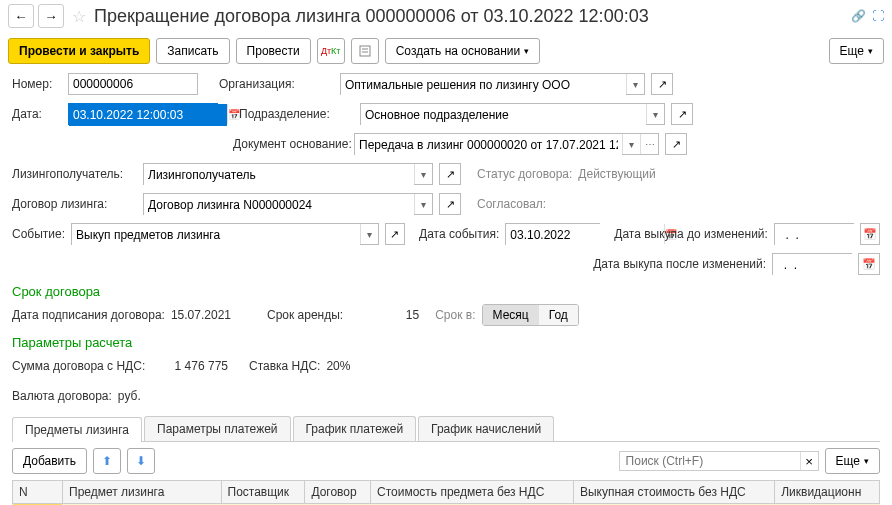  Describe the element at coordinates (62, 396) in the screenshot. I see `currency-label: Валюта договора:` at that location.